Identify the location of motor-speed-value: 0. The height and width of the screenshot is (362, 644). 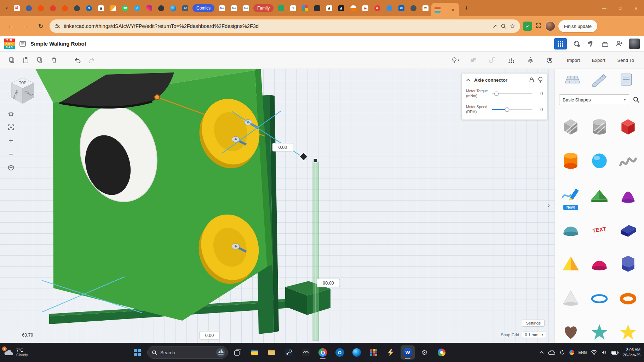
(539, 110).